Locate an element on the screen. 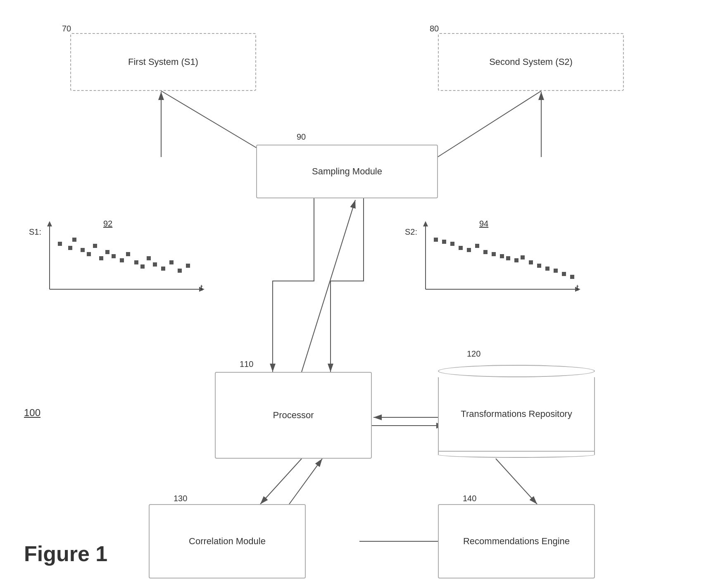  processor-label: Processor is located at coordinates (293, 415).